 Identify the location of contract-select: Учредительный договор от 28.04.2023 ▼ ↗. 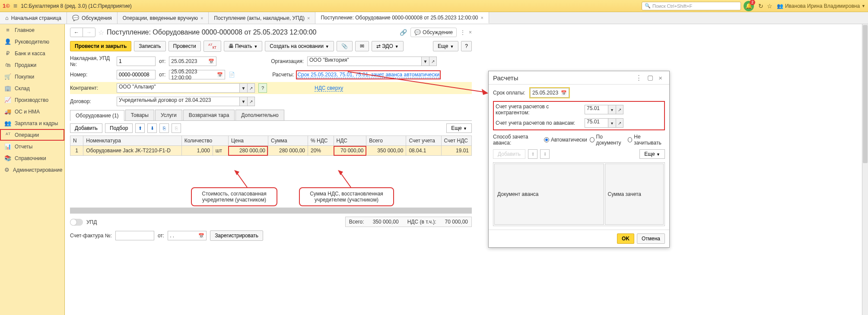
(186, 101).